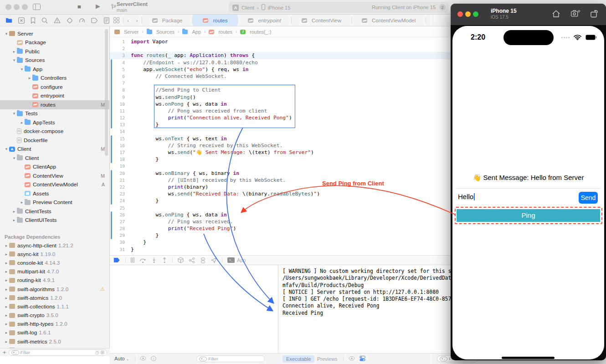  Describe the element at coordinates (58, 353) in the screenshot. I see `navigator-filter-input: ≡⌄ Filter ◷ ⊞` at that location.